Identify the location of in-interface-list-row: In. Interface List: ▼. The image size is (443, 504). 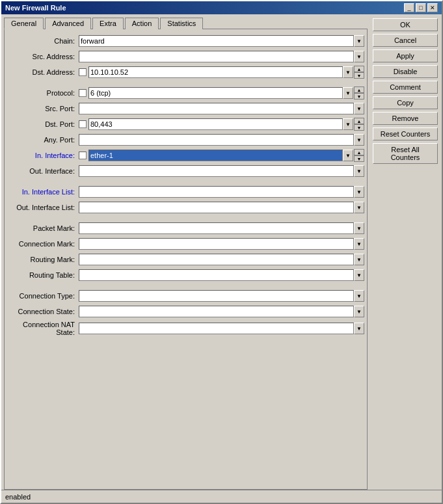
(186, 192).